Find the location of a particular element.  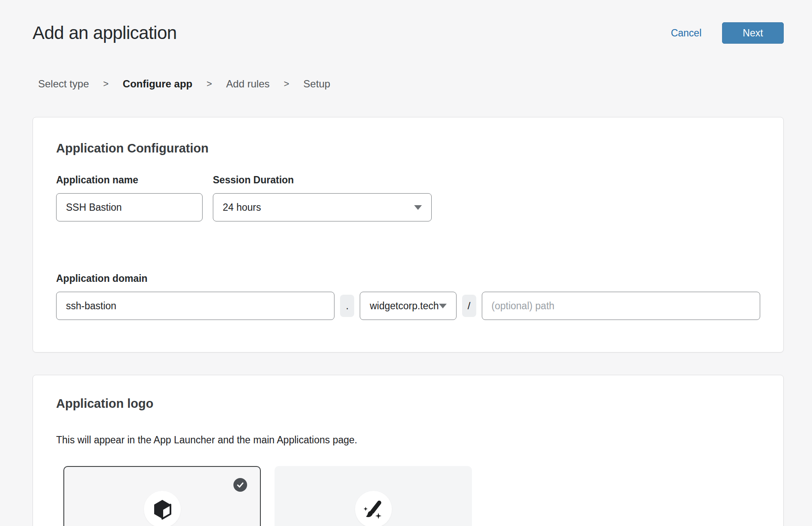

application-name-label: Application name is located at coordinates (129, 180).